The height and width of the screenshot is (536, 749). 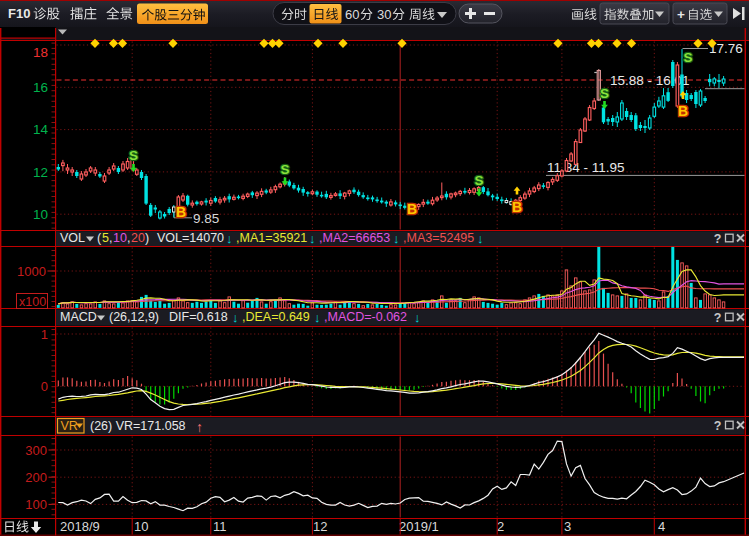 I want to click on svg-text: x100, so click(x=32, y=302).